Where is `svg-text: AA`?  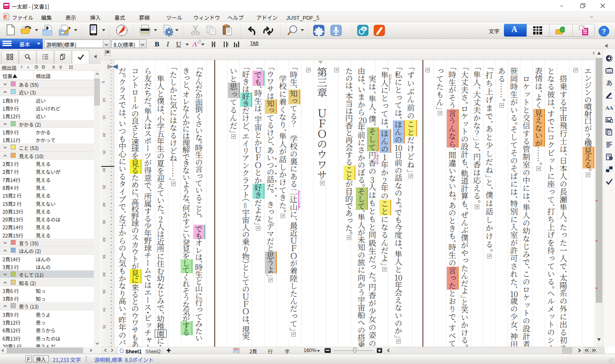
svg-text: AA is located at coordinates (609, 108).